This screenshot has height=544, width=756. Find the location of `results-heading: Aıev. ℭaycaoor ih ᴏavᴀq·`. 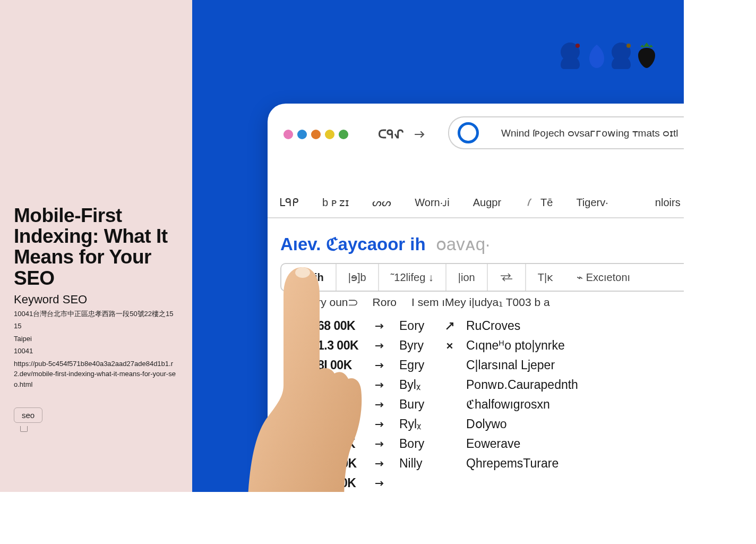

results-heading: Aıev. ℭaycaoor ih ᴏavᴀq· is located at coordinates (385, 244).